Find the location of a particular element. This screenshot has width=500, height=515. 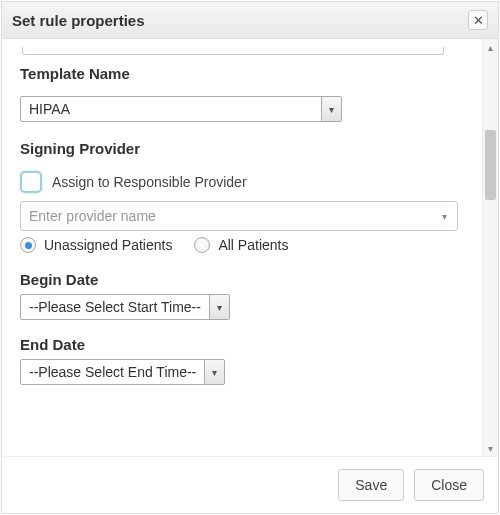

begin-date-select: --Please Select Start Time-- ▾ is located at coordinates (125, 307).